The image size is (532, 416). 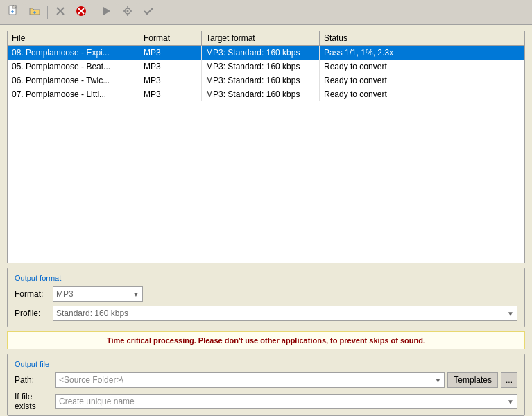 I want to click on if-file-exists-select: Create unique name ▼, so click(x=286, y=401).